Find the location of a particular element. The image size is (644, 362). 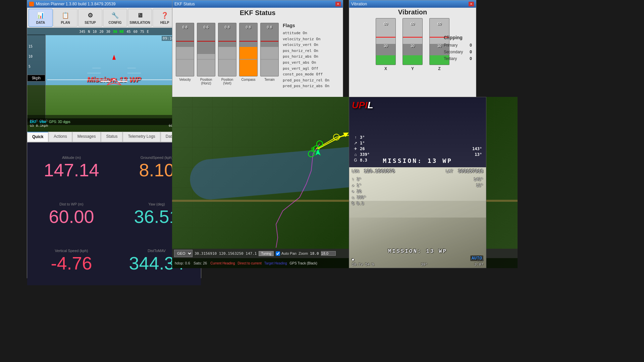

help-icon: ❓ is located at coordinates (165, 15).